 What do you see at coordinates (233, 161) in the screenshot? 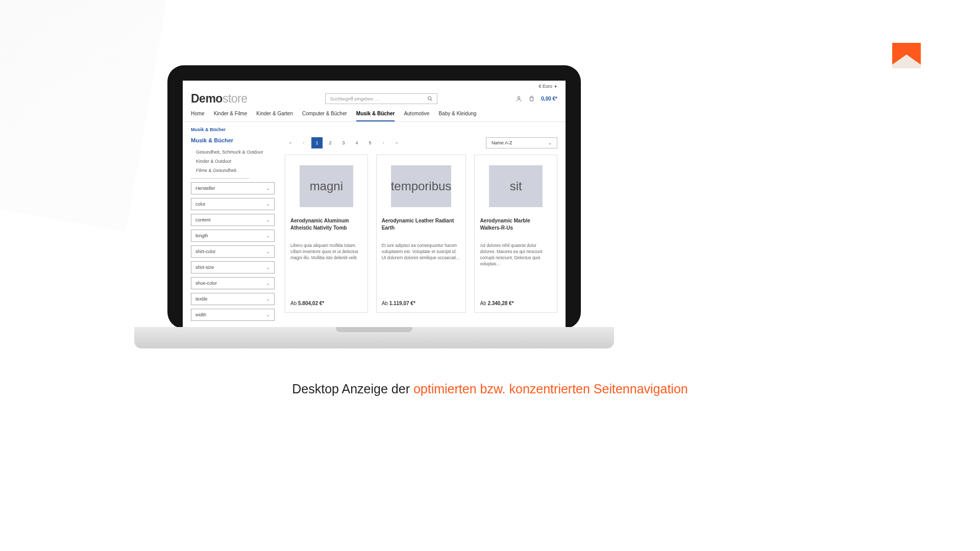
I see `sidebar-subcategory: Kinder & Outdoor` at bounding box center [233, 161].